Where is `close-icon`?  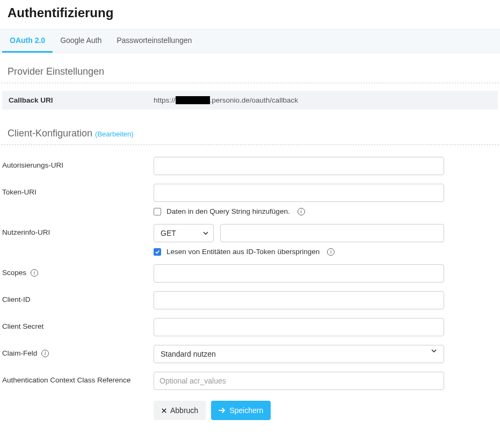 close-icon is located at coordinates (164, 410).